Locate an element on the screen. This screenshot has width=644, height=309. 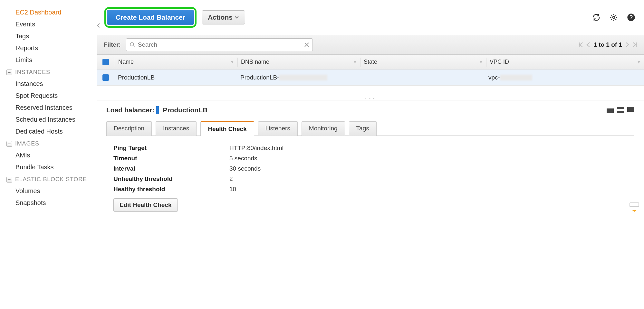
nav-group-label: INSTANCES is located at coordinates (33, 72).